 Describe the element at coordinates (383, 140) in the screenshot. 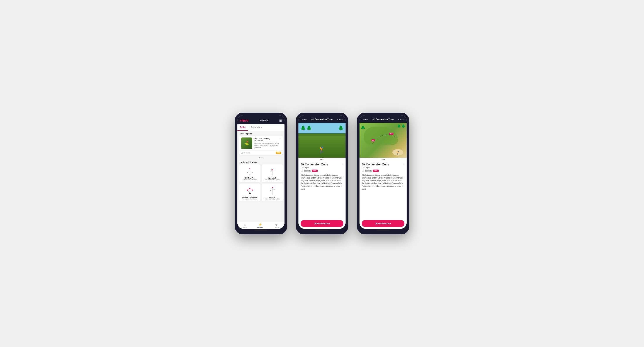

I see `drill-map-image: 🌲 🌲🌲 Hit Miss 🏌️` at that location.